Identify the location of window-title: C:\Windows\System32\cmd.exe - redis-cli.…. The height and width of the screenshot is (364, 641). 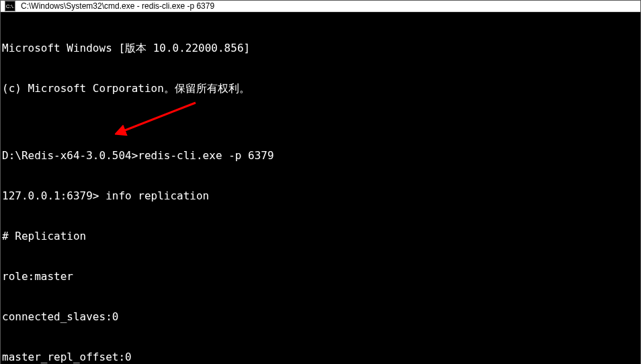
(118, 6).